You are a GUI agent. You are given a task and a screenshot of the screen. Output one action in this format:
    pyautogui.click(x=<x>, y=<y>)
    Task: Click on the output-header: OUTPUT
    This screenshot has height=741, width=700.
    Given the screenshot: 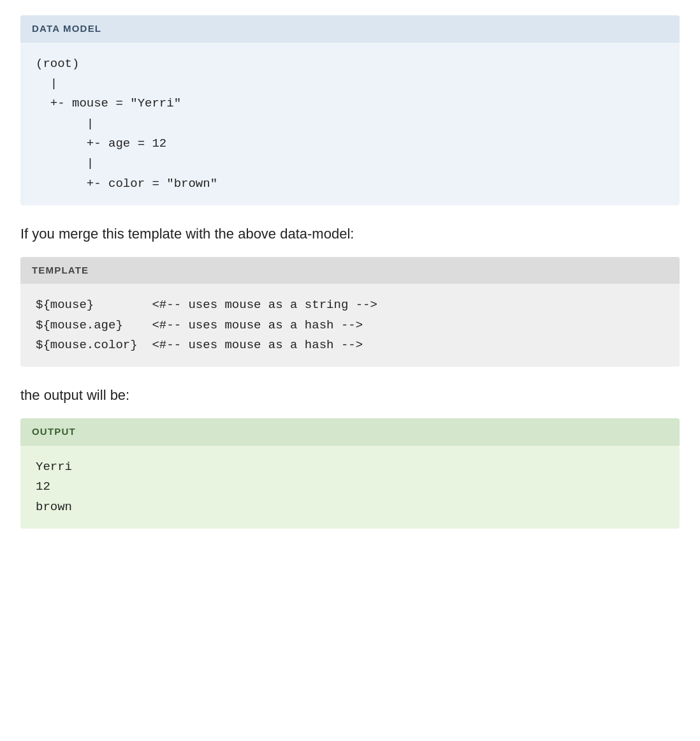 What is the action you would take?
    pyautogui.click(x=350, y=432)
    